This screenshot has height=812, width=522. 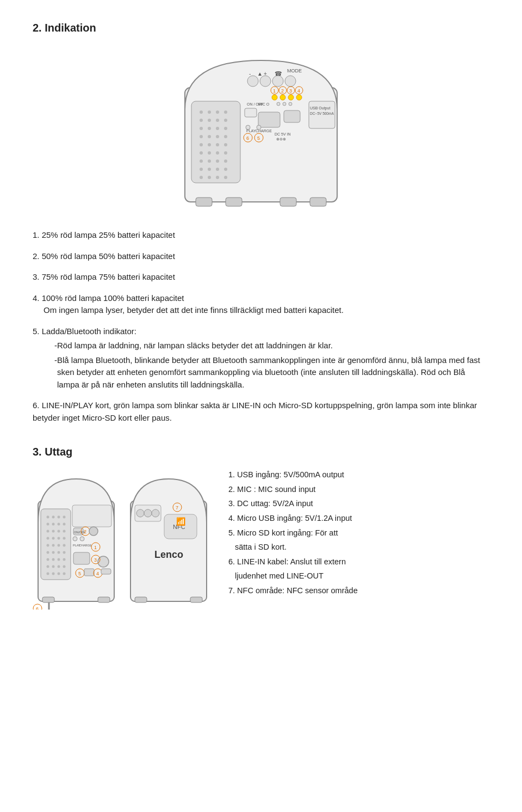 What do you see at coordinates (109, 276) in the screenshot?
I see `indicator-text: 75% röd lampa 75% batteri kapacitet` at bounding box center [109, 276].